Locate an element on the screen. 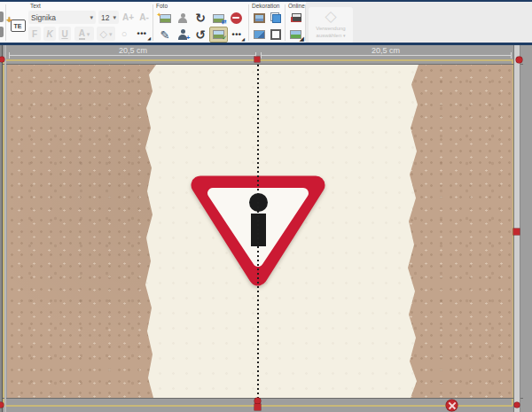 The image size is (532, 412). font-family-select: Signika ▾ is located at coordinates (62, 18).